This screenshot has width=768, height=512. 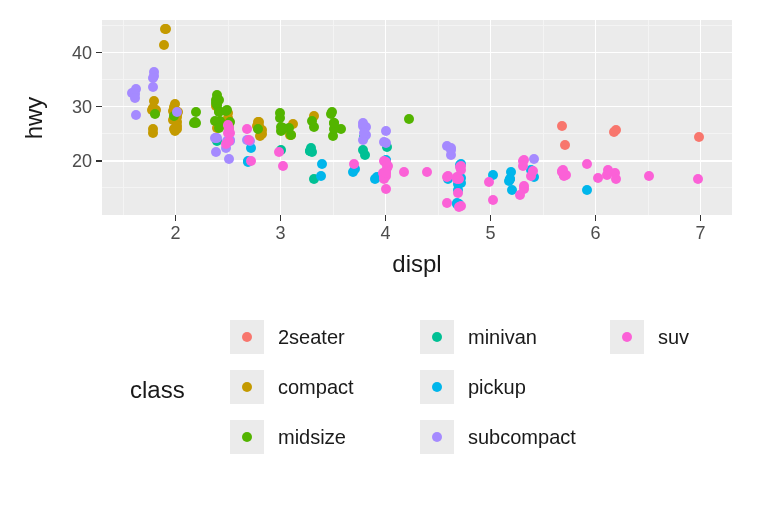 What do you see at coordinates (34, 118) in the screenshot?
I see `y-axis-title: hwy` at bounding box center [34, 118].